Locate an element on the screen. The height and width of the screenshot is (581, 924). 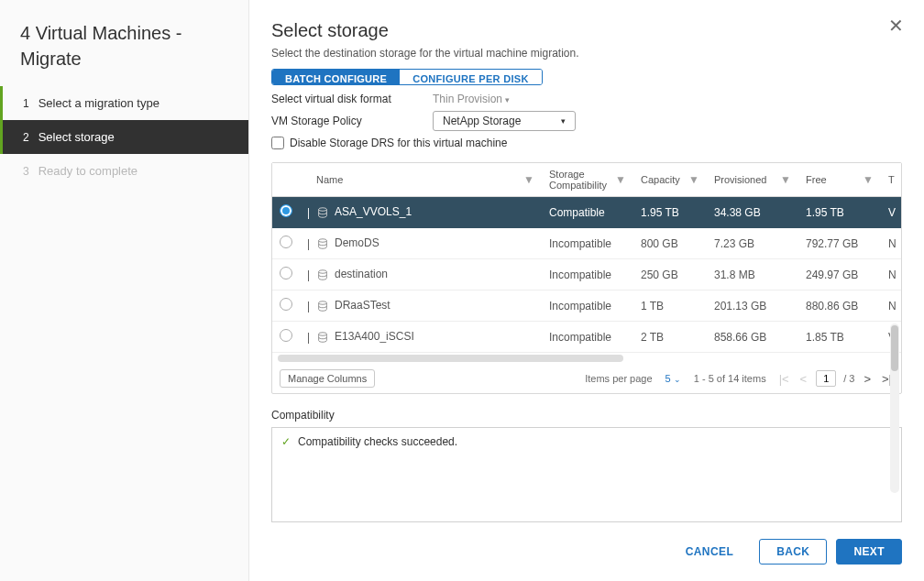
capacity-cell: 2 TB is located at coordinates (670, 337).